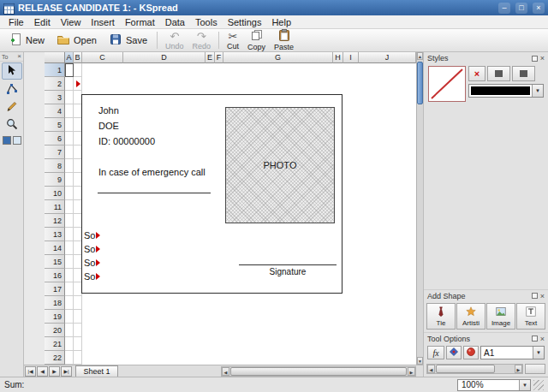 This screenshot has width=548, height=392. I want to click on panel-horizontal-scrollbar: ◀ ▶, so click(474, 369).